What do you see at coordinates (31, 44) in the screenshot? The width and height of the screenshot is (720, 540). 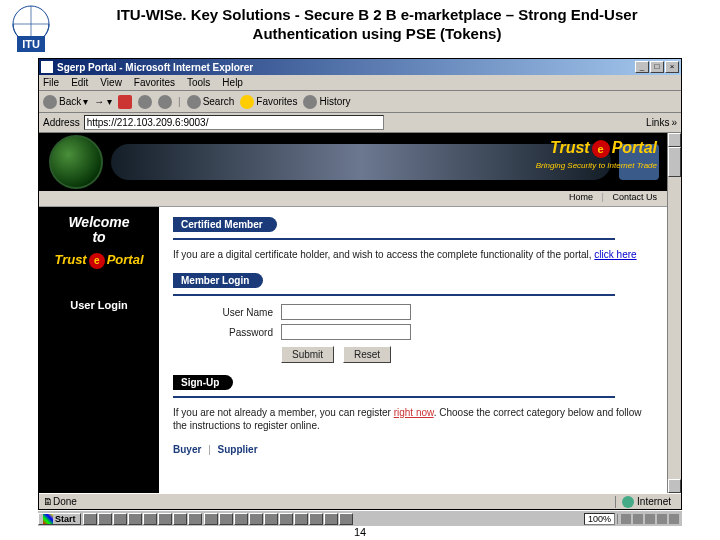 I see `svg-text: ITU` at bounding box center [31, 44].